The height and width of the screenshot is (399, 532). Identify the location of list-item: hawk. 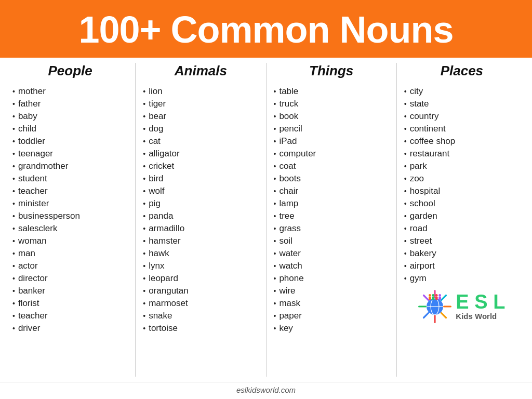
(201, 254).